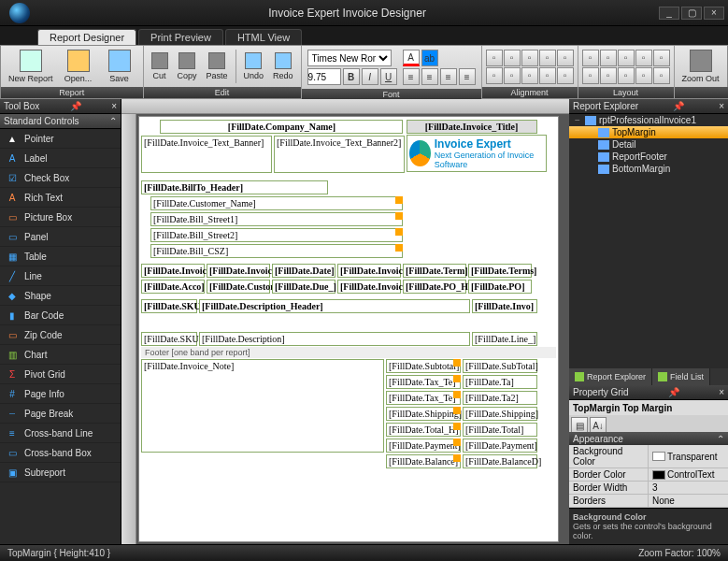 The image size is (728, 561). What do you see at coordinates (60, 453) in the screenshot?
I see `toolbox-item-cross-band-box: ▭Cross-band Box` at bounding box center [60, 453].